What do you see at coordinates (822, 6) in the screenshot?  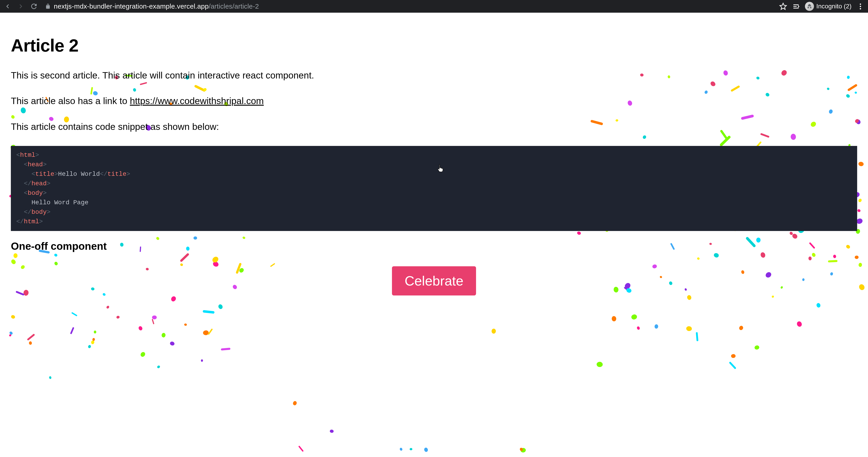 I see `toolbar-right: Incognito (2)` at bounding box center [822, 6].